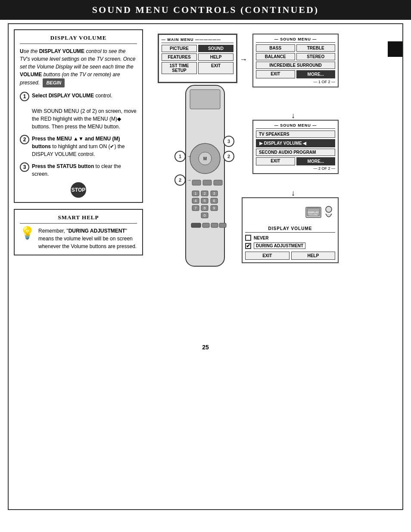 This screenshot has height=532, width=411. I want to click on menu-item-1st-time-setup: 1ST TIME SETUP, so click(179, 68).